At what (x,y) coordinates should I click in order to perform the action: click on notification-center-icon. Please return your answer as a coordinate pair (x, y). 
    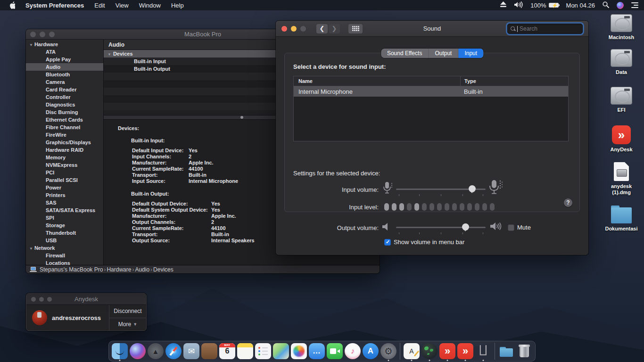
    Looking at the image, I should click on (635, 5).